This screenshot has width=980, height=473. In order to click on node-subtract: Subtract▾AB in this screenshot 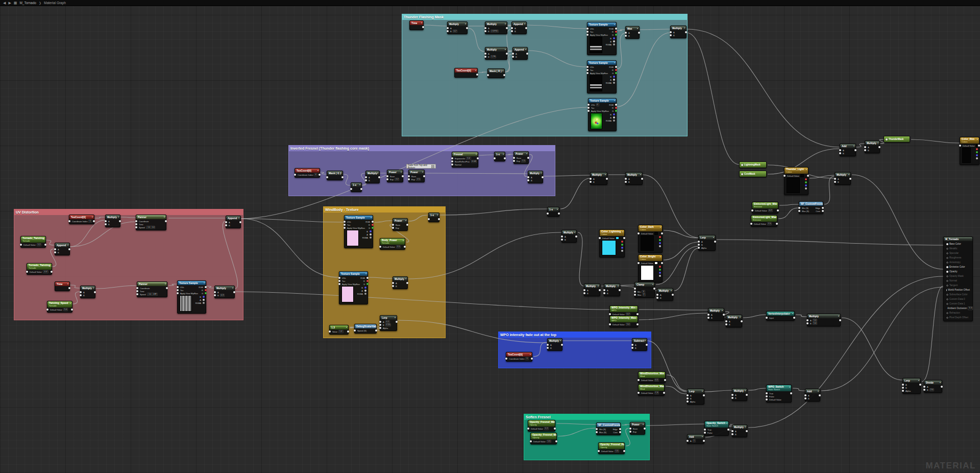, I will do `click(640, 344)`.